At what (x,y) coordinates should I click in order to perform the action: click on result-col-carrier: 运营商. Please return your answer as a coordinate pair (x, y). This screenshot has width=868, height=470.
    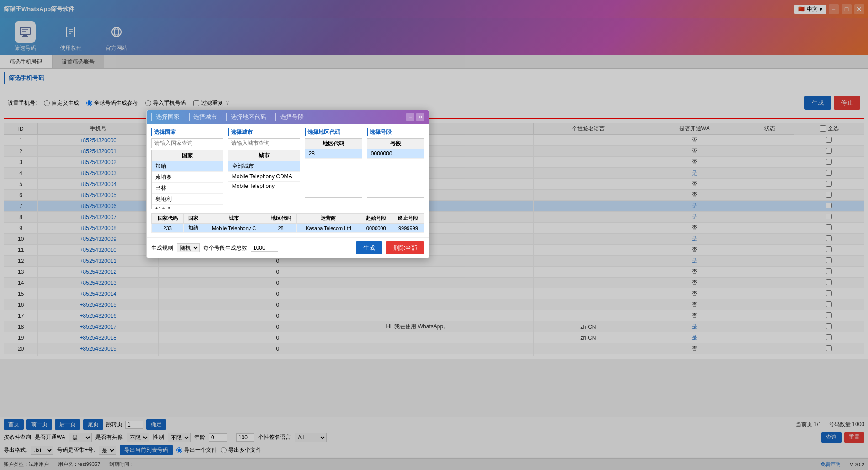
    Looking at the image, I should click on (328, 219).